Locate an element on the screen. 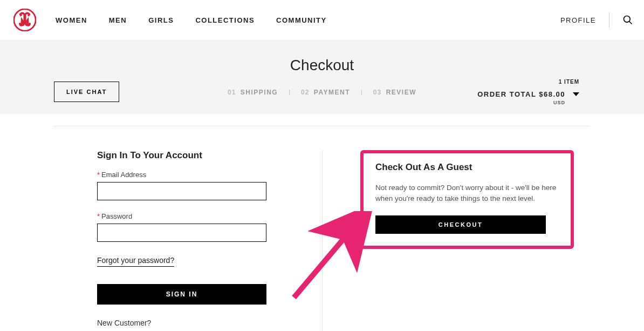 The height and width of the screenshot is (331, 644). guest-checkout-box: Check Out As A Guest Not ready to commit… is located at coordinates (467, 200).